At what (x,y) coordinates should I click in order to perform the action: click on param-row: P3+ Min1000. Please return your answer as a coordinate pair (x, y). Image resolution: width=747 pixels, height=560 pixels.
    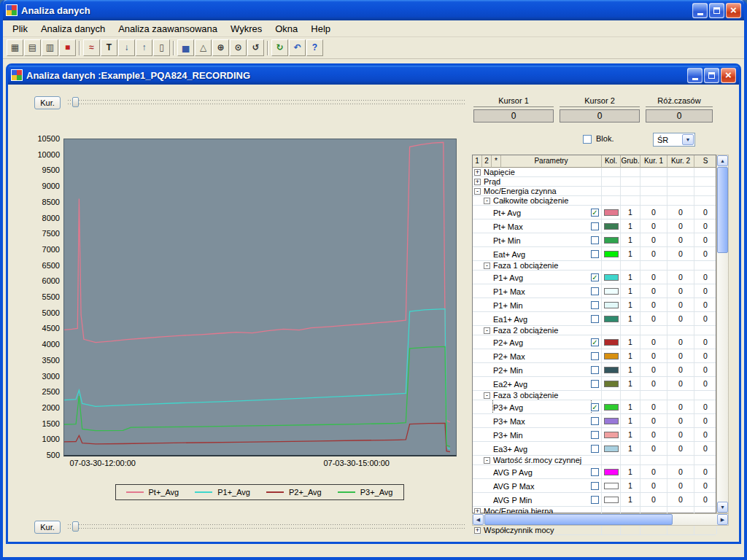
    Looking at the image, I should click on (594, 435).